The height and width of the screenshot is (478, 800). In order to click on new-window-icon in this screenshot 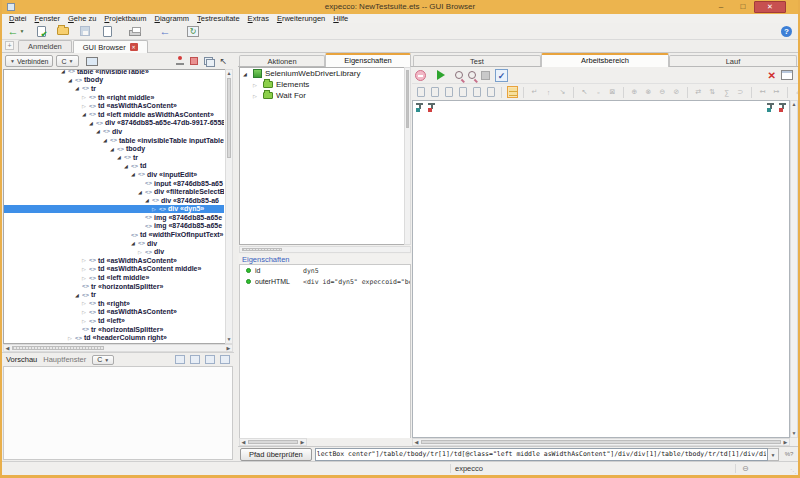, I will do `click(787, 75)`.